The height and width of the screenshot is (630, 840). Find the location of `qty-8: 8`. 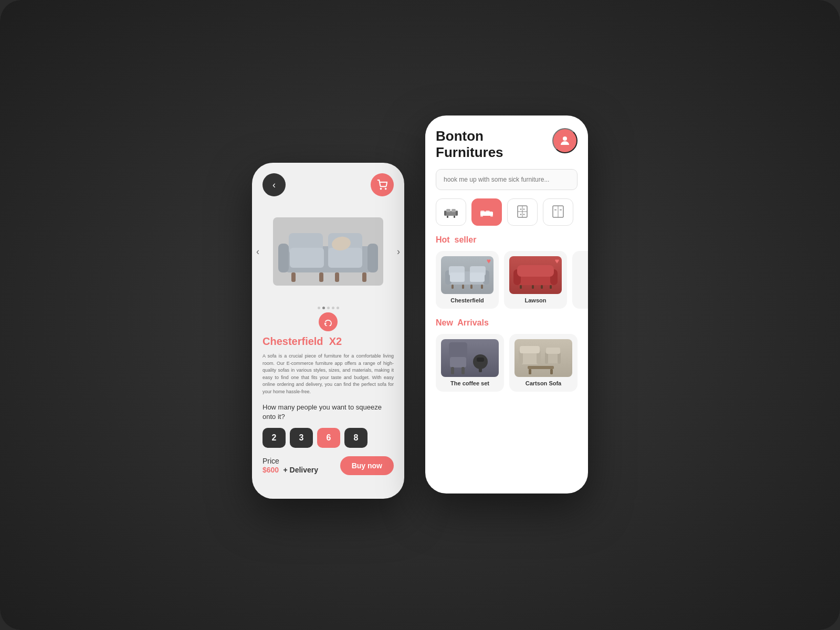

qty-8: 8 is located at coordinates (356, 438).